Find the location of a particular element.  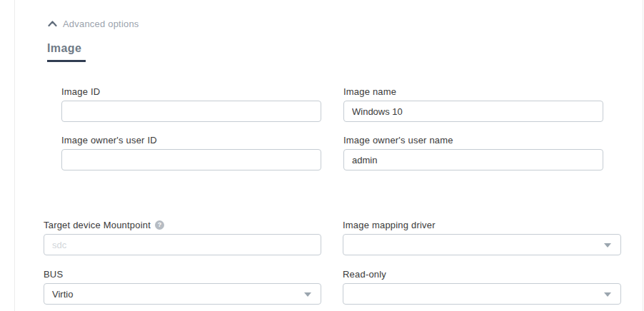

read-only-field: Read-only is located at coordinates (482, 287).